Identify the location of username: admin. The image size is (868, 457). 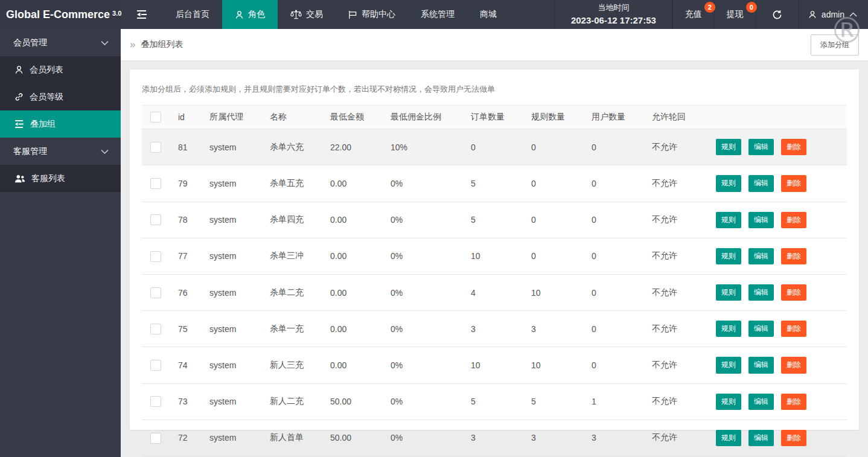
(833, 14).